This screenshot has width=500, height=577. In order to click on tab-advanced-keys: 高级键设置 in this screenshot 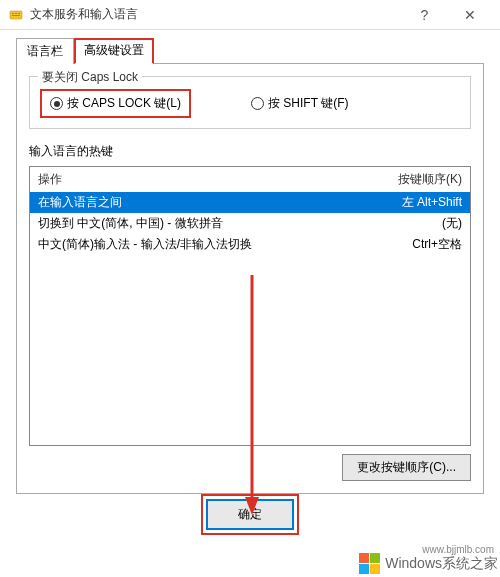, I will do `click(114, 51)`.